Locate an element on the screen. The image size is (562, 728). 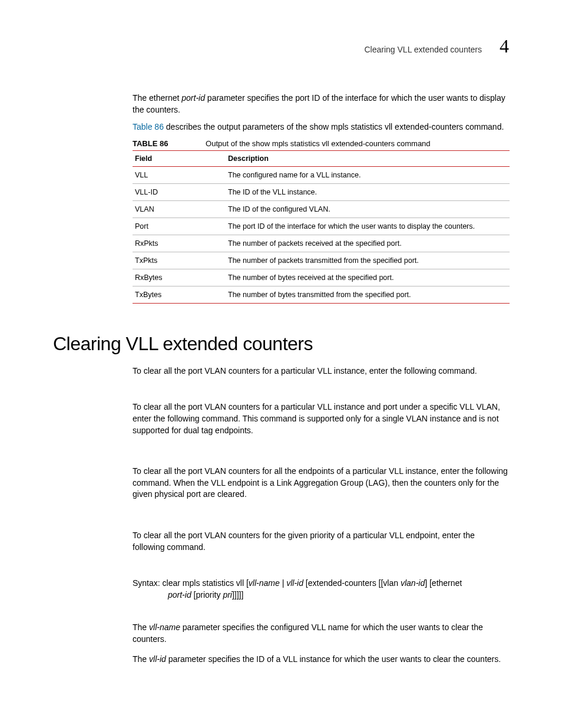
cell-field: VLAN is located at coordinates (179, 209).